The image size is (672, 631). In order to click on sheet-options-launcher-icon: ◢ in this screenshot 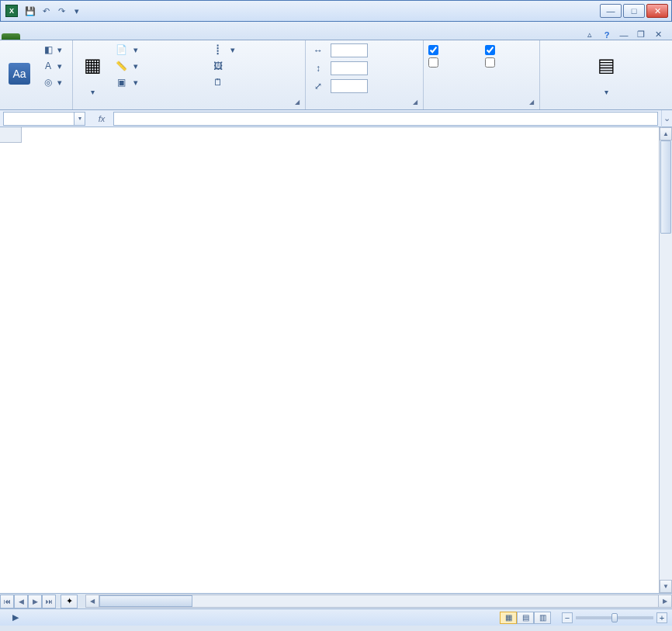, I will do `click(532, 103)`.